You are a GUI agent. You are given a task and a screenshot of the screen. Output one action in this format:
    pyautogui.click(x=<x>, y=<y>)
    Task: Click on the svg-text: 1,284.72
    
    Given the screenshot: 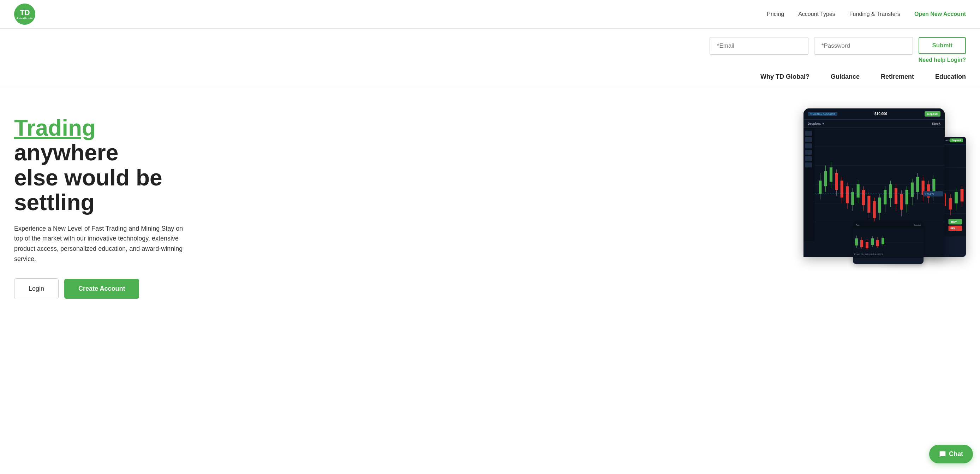 What is the action you would take?
    pyautogui.click(x=929, y=194)
    